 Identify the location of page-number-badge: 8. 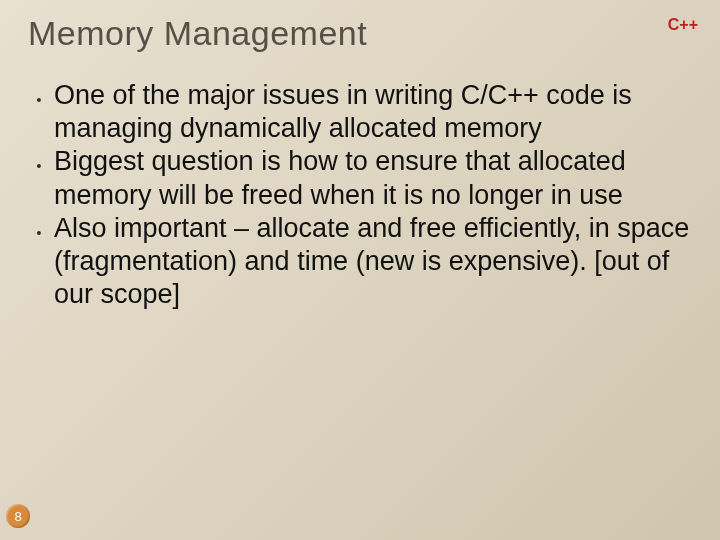
(18, 516).